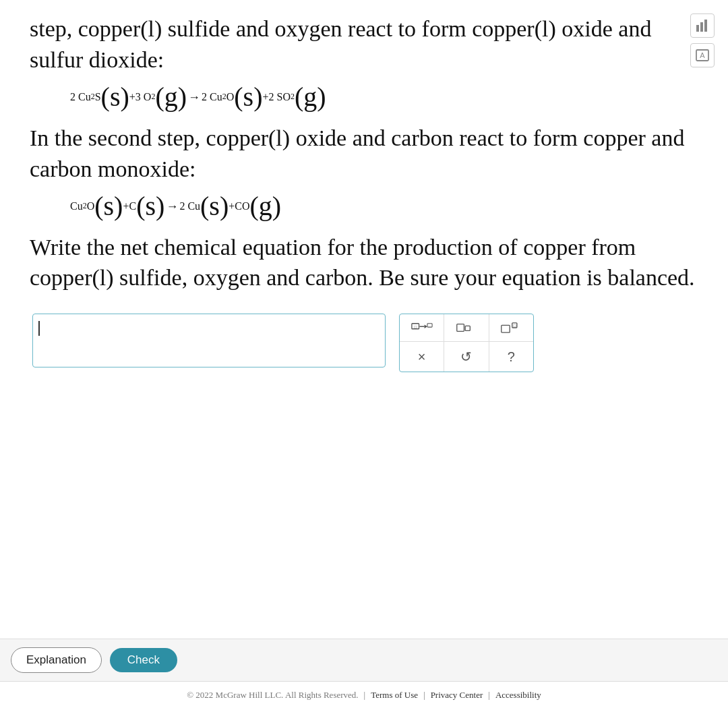 This screenshot has height=708, width=728. I want to click on eq1-state4: (g), so click(310, 97).